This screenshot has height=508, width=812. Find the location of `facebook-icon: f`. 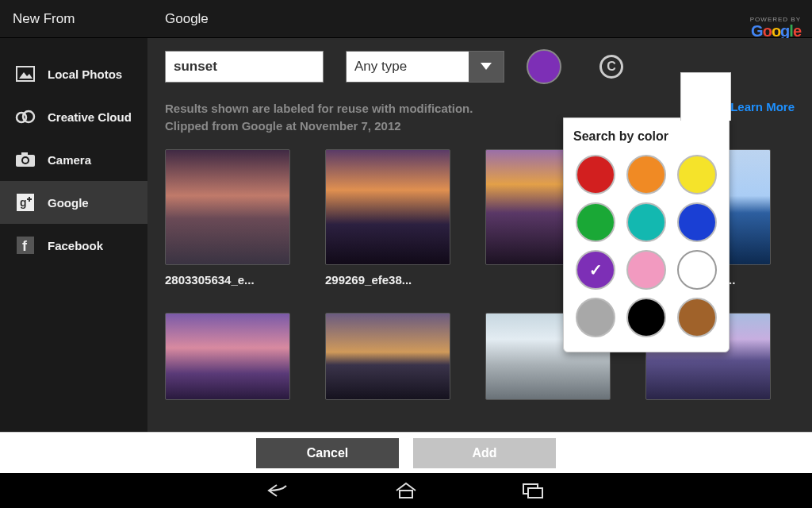

facebook-icon: f is located at coordinates (25, 245).